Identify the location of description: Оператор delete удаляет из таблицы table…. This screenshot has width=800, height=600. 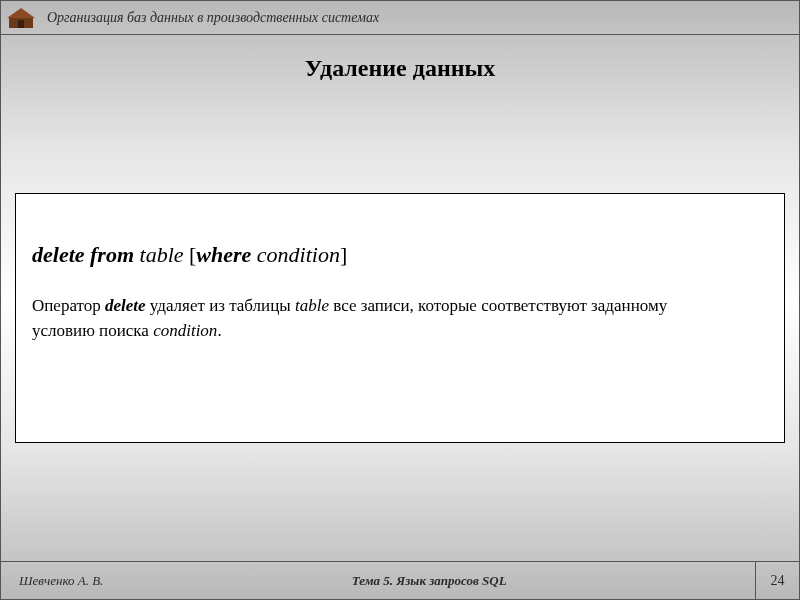
(382, 318).